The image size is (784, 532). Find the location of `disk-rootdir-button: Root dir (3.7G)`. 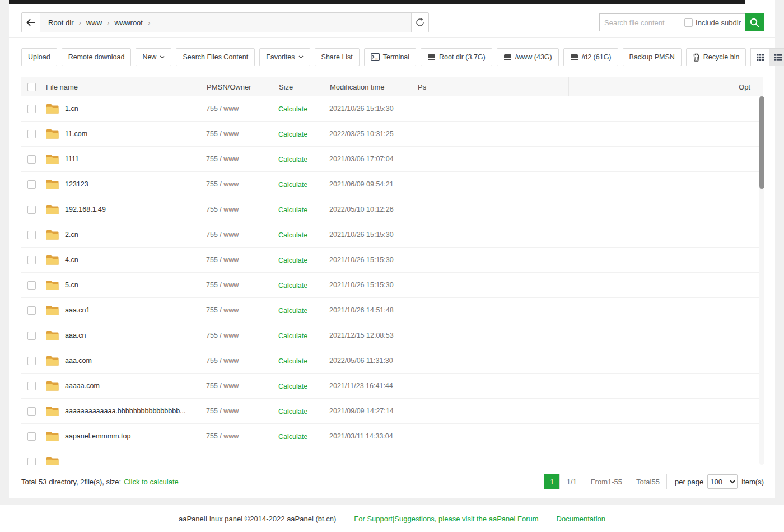

disk-rootdir-button: Root dir (3.7G) is located at coordinates (456, 57).